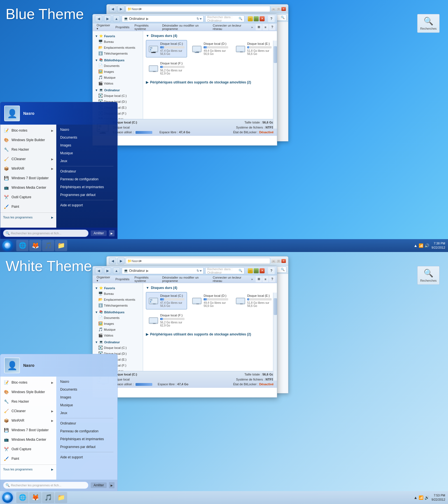 This screenshot has height=504, width=448. Describe the element at coordinates (118, 329) in the screenshot. I see `w-tree-musique: 🎵Musique` at that location.